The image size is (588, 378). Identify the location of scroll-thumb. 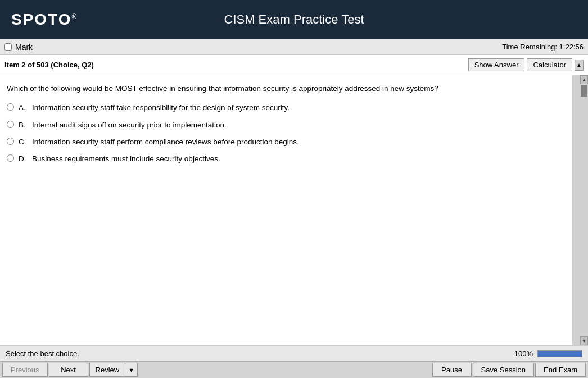
(584, 91).